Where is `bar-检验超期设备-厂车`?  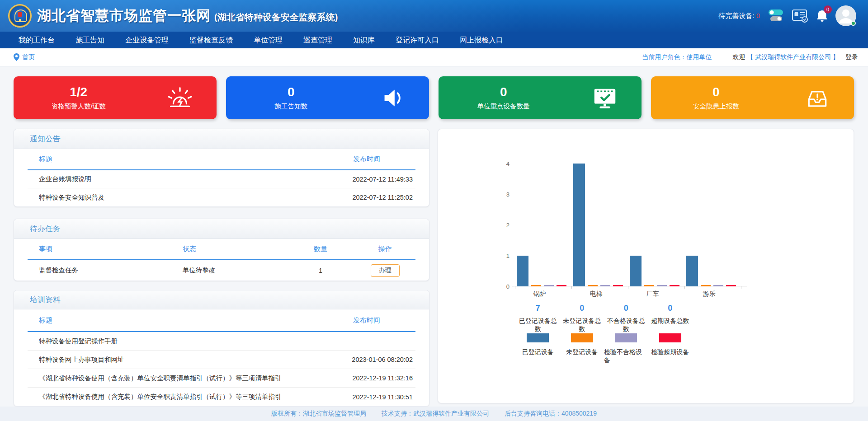
bar-检验超期设备-厂车 is located at coordinates (675, 285).